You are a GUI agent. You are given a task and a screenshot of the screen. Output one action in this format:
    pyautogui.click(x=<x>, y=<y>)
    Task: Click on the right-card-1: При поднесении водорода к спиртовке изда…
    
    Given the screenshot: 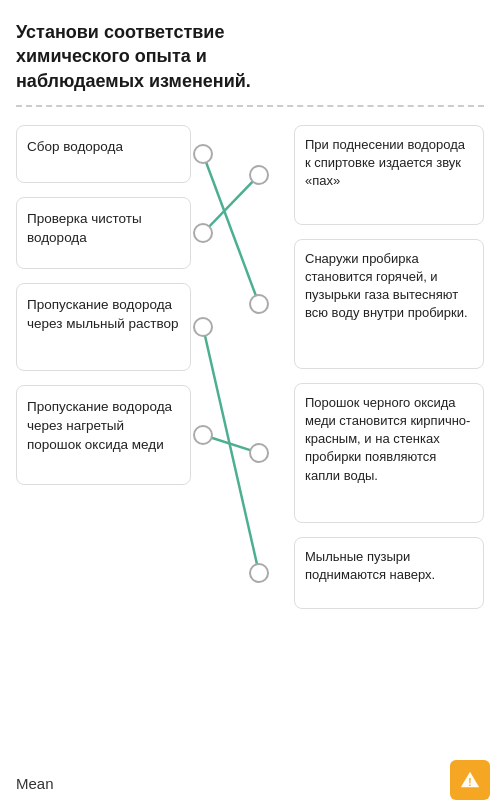 What is the action you would take?
    pyautogui.click(x=389, y=175)
    